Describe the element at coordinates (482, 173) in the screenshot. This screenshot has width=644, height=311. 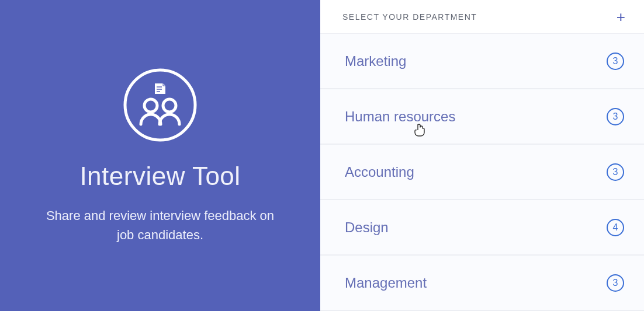
I see `department-item-accounting: Accounting 3` at that location.